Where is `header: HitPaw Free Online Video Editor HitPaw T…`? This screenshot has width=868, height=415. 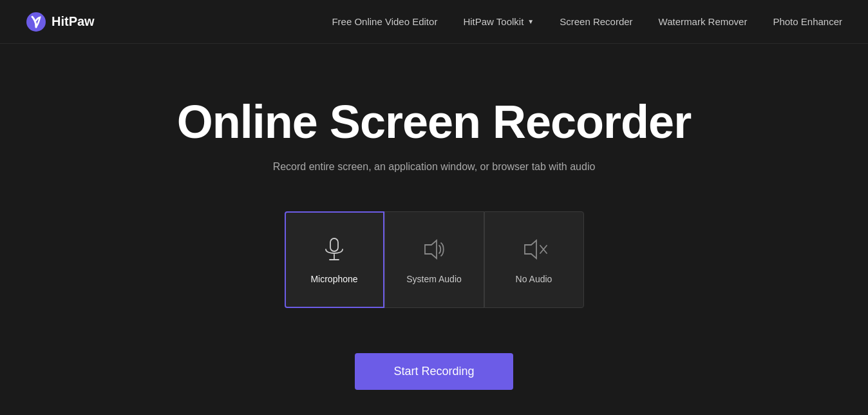
header: HitPaw Free Online Video Editor HitPaw T… is located at coordinates (434, 22).